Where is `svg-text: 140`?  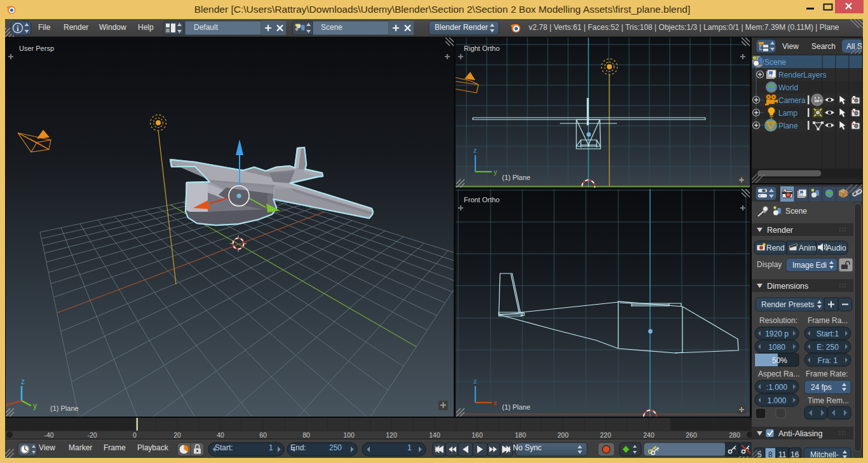 svg-text: 140 is located at coordinates (435, 435).